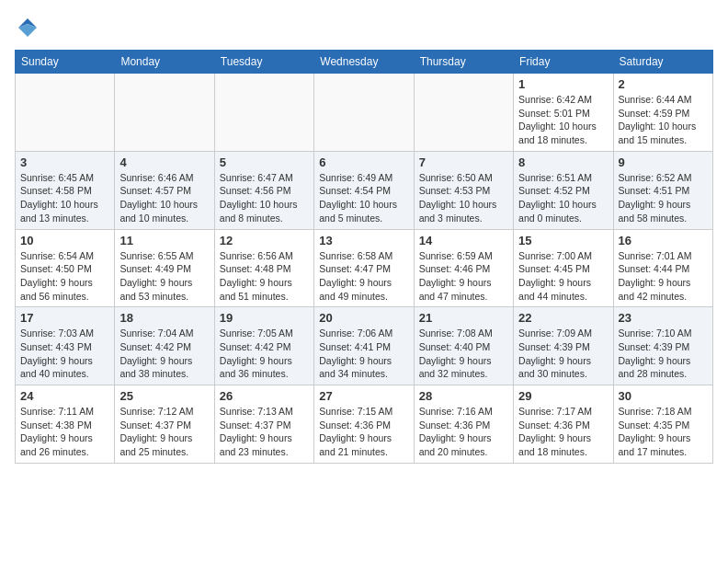 Image resolution: width=728 pixels, height=563 pixels. Describe the element at coordinates (664, 85) in the screenshot. I see `day-number: 2` at that location.